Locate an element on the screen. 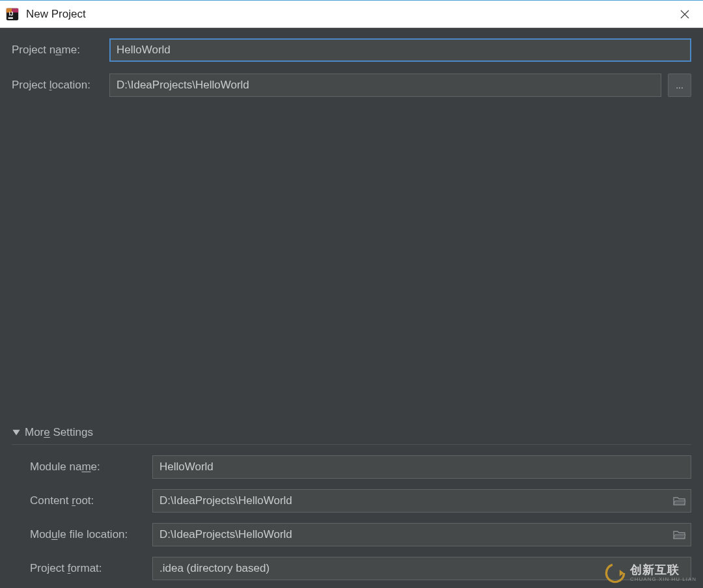 Image resolution: width=703 pixels, height=588 pixels. content-root-row: Content root: is located at coordinates (352, 501).